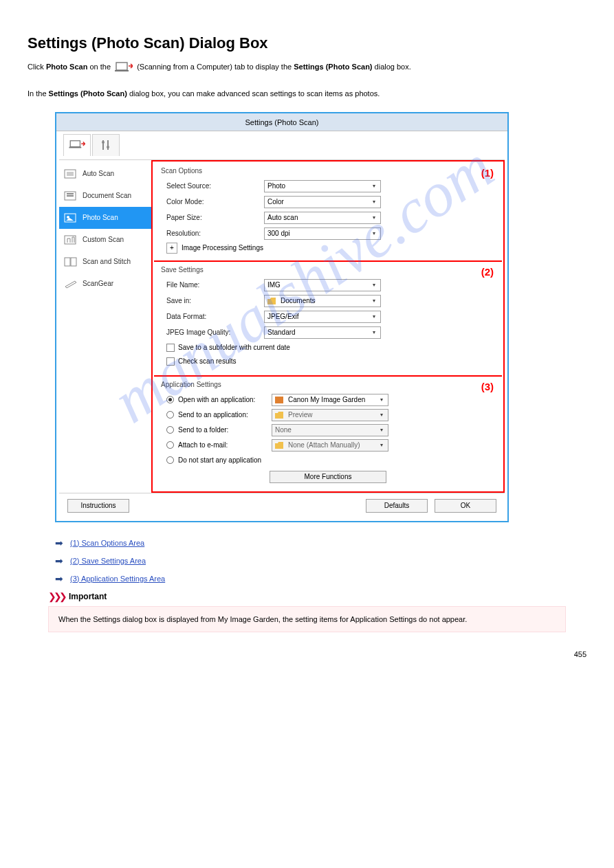 This screenshot has height=868, width=614. Describe the element at coordinates (328, 477) in the screenshot. I see `more-functions-button: More Functions` at that location.